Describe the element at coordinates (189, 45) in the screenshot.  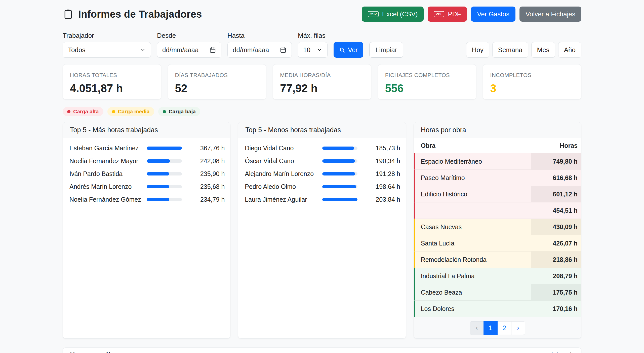
I see `date-from-field: Desde` at that location.